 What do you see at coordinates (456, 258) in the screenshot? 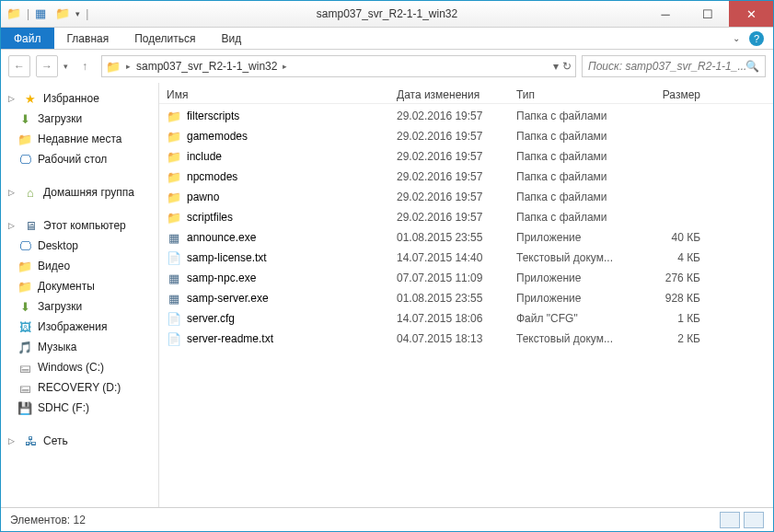
I see `file-date: 14.07.2015 14:40` at bounding box center [456, 258].